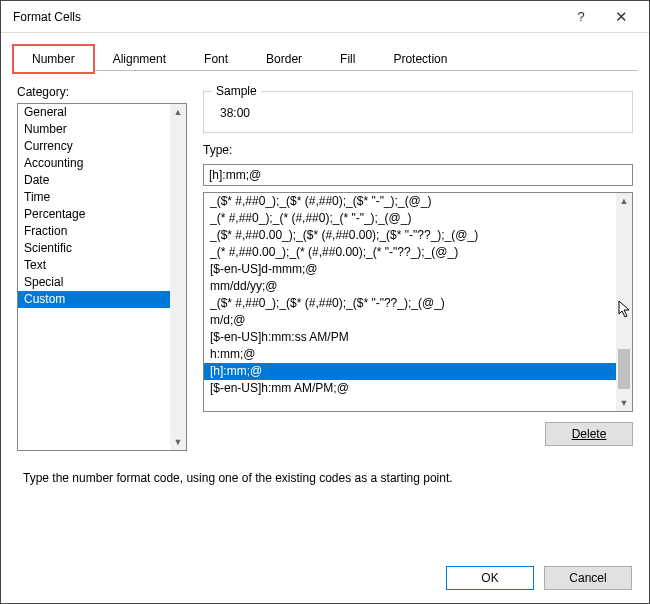  What do you see at coordinates (589, 434) in the screenshot?
I see `delete-button: Delete` at bounding box center [589, 434].